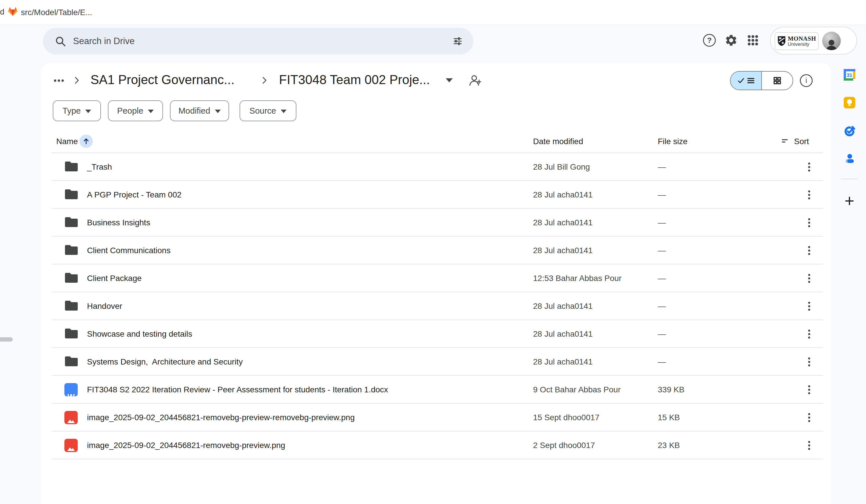 Image resolution: width=866 pixels, height=504 pixels. I want to click on filter-chip-modified: Modified, so click(200, 111).